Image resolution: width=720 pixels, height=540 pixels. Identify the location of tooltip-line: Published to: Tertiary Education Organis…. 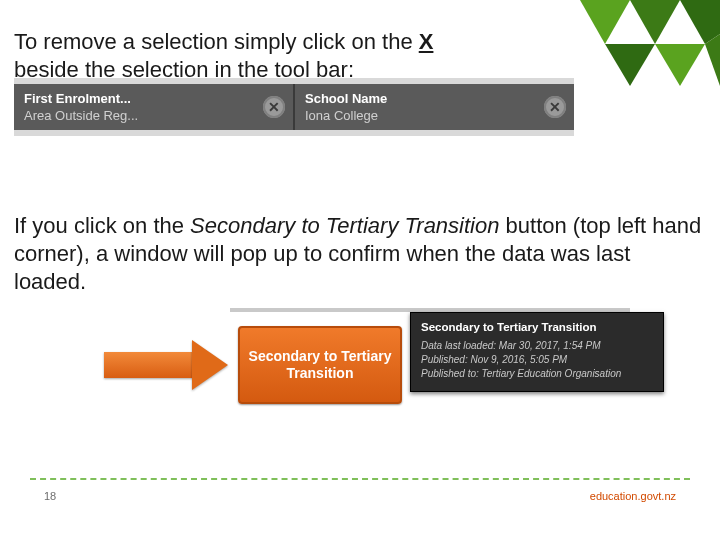
(537, 374).